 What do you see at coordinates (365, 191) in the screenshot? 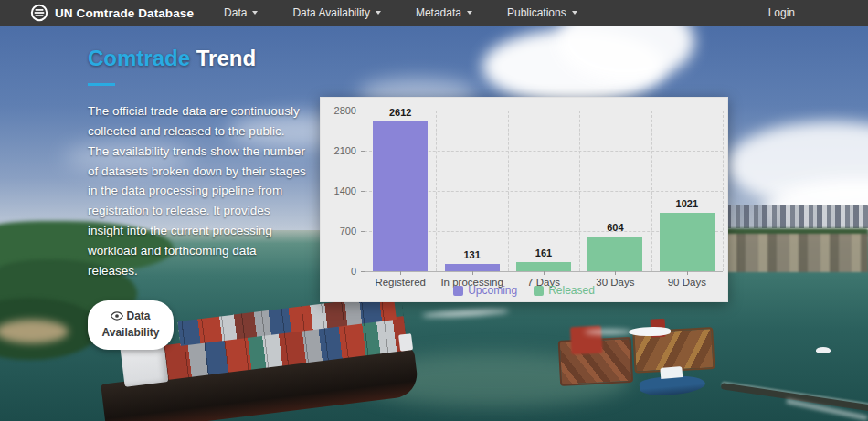
I see `y-axis-line` at bounding box center [365, 191].